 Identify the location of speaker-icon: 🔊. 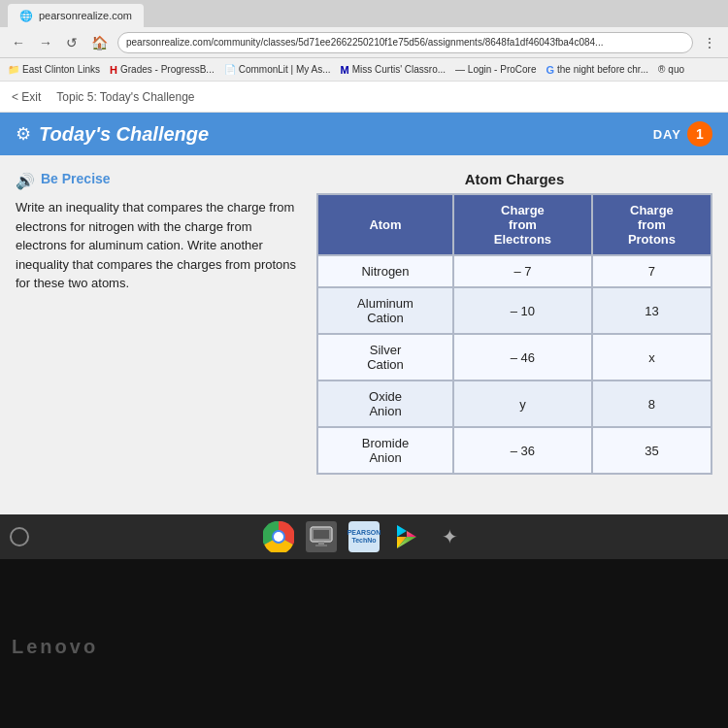
(25, 181).